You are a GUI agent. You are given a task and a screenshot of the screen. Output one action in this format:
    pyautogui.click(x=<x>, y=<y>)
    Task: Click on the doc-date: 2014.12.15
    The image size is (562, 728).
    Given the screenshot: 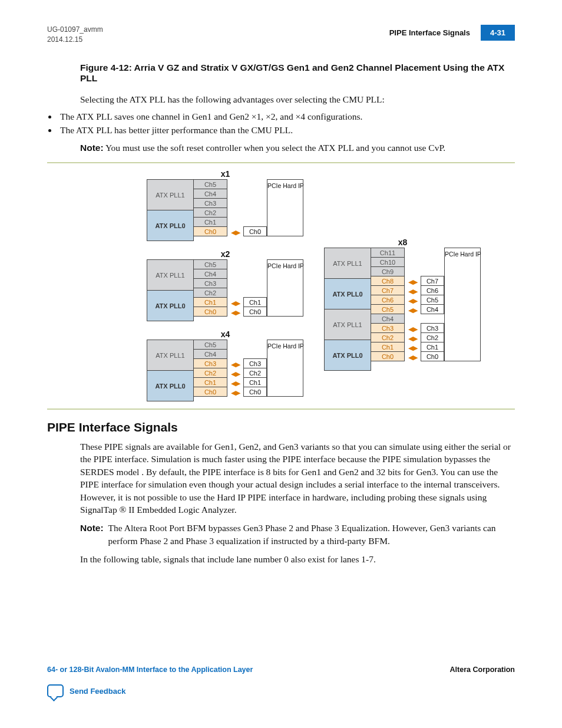 What is the action you would take?
    pyautogui.click(x=75, y=40)
    